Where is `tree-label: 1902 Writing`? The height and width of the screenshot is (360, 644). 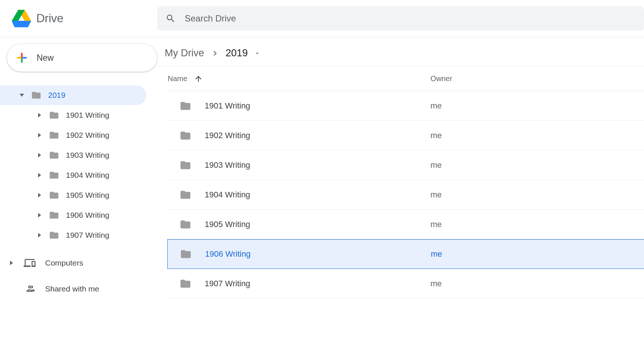 tree-label: 1902 Writing is located at coordinates (88, 135).